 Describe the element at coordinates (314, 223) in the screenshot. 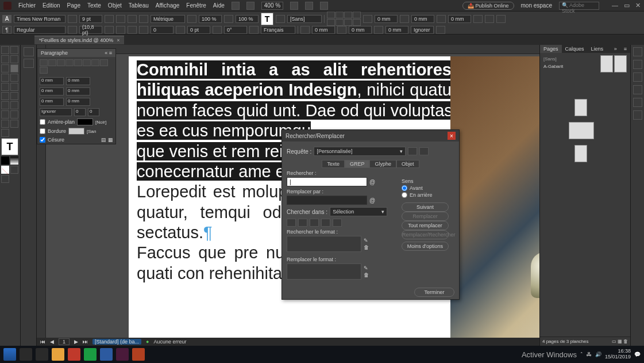

I see `search-master-icon` at that location.